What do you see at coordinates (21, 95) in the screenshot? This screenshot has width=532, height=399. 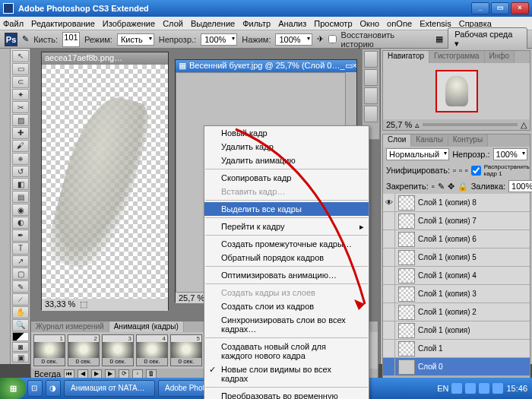 I see `wand-tool: ✦` at bounding box center [21, 95].